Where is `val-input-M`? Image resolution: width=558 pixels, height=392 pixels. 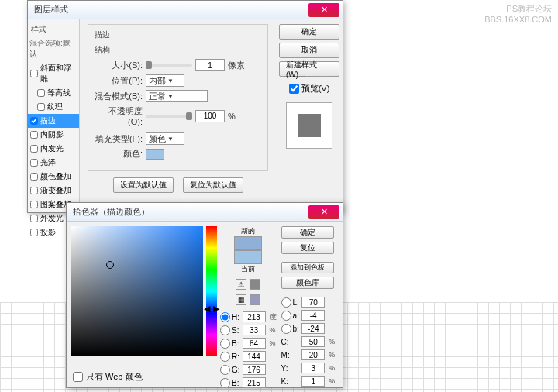 val-input-M is located at coordinates (313, 355).